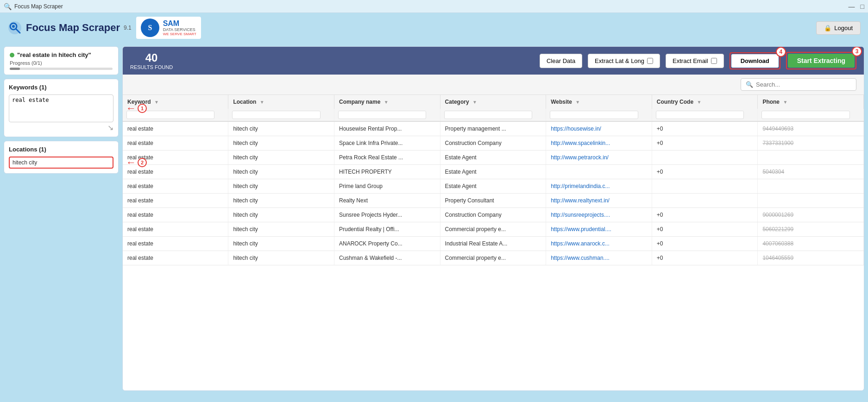  What do you see at coordinates (714, 61) in the screenshot?
I see `extract-email-checkbox` at bounding box center [714, 61].